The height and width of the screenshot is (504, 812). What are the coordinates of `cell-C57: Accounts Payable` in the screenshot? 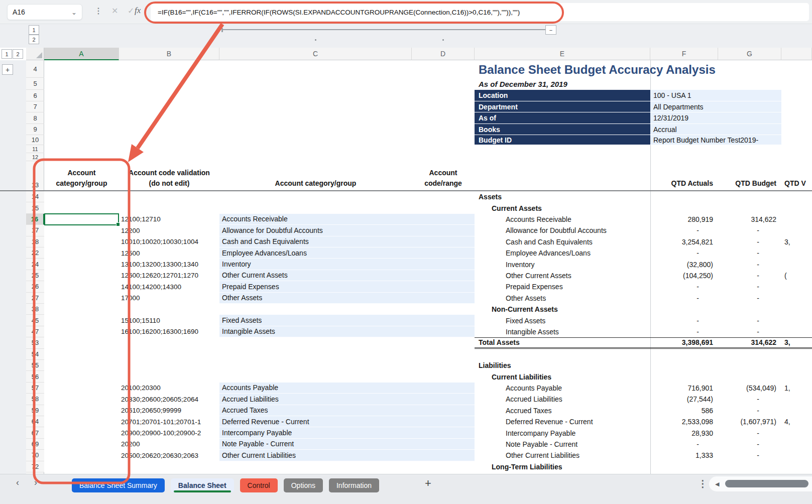 It's located at (315, 388).